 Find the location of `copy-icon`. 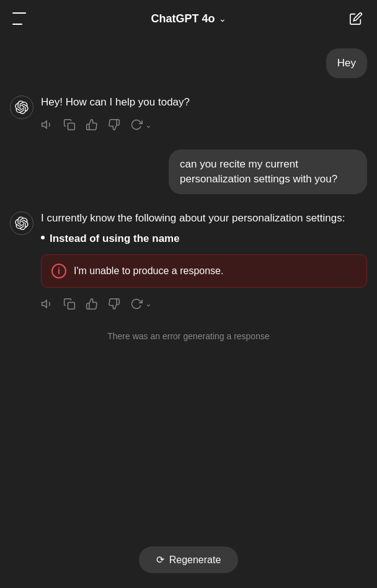

copy-icon is located at coordinates (69, 125).